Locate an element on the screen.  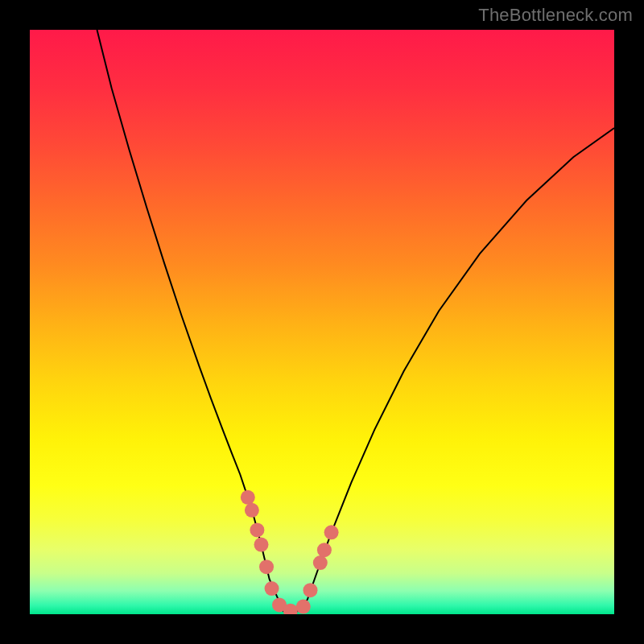
watermark-label: TheBottleneck.com is located at coordinates (555, 15).